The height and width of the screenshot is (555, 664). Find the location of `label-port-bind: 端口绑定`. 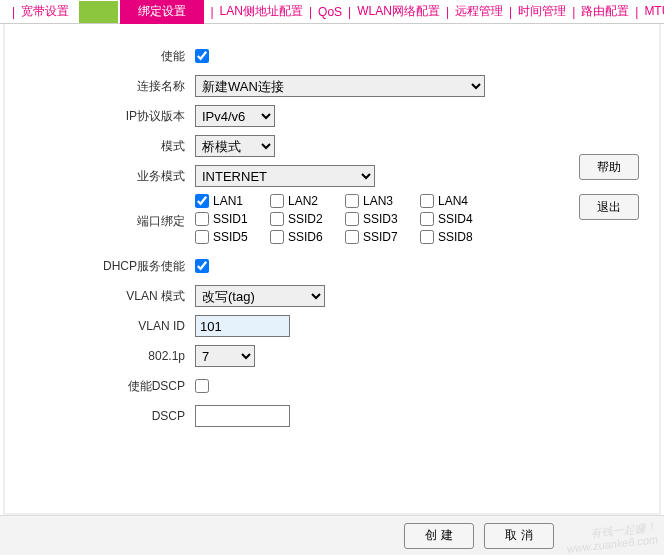

label-port-bind: 端口绑定 is located at coordinates (115, 222).